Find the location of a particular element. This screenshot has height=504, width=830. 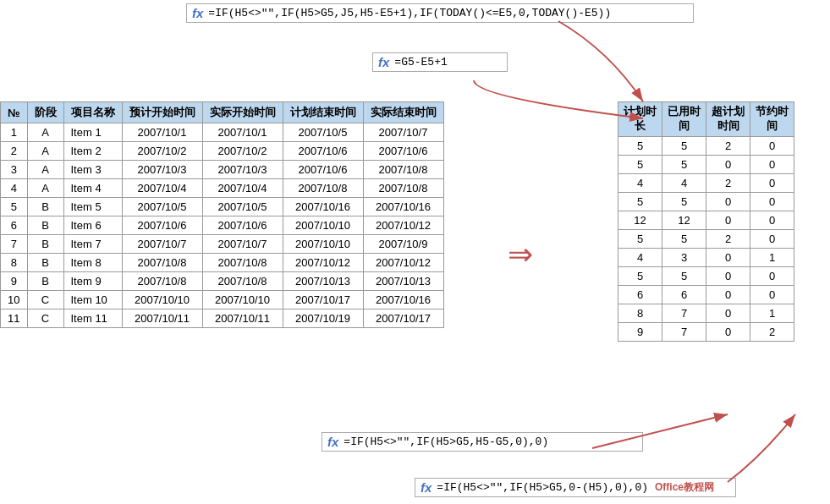

right-table-cell: 6 is located at coordinates (640, 294).